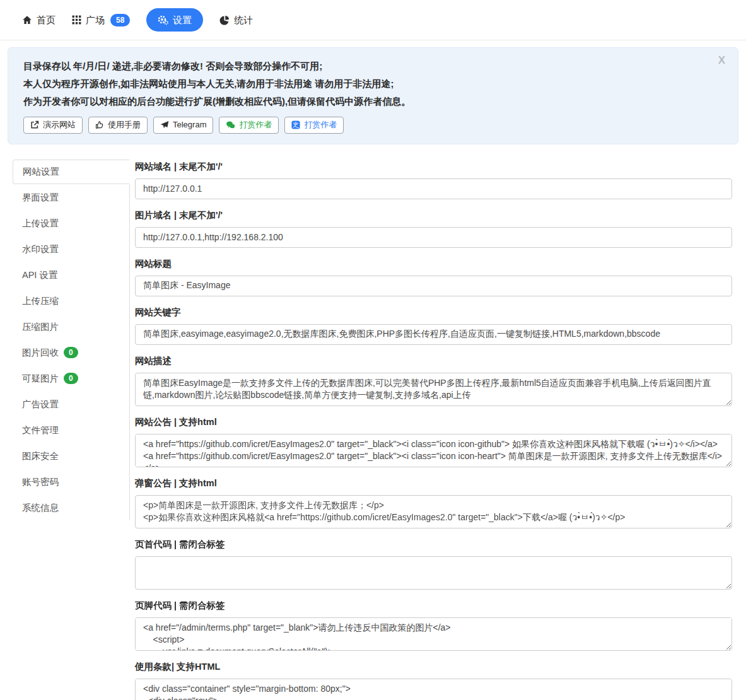  Describe the element at coordinates (46, 20) in the screenshot. I see `nav-home-label: 首页` at that location.